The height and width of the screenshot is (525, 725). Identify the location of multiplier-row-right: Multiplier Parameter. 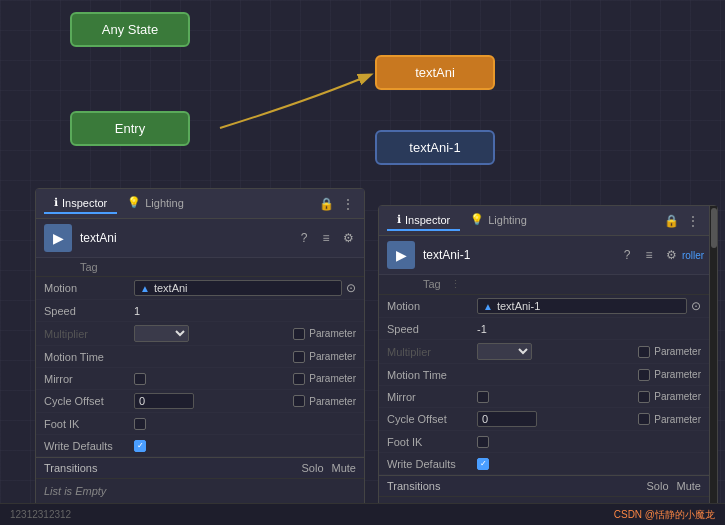
(544, 352).